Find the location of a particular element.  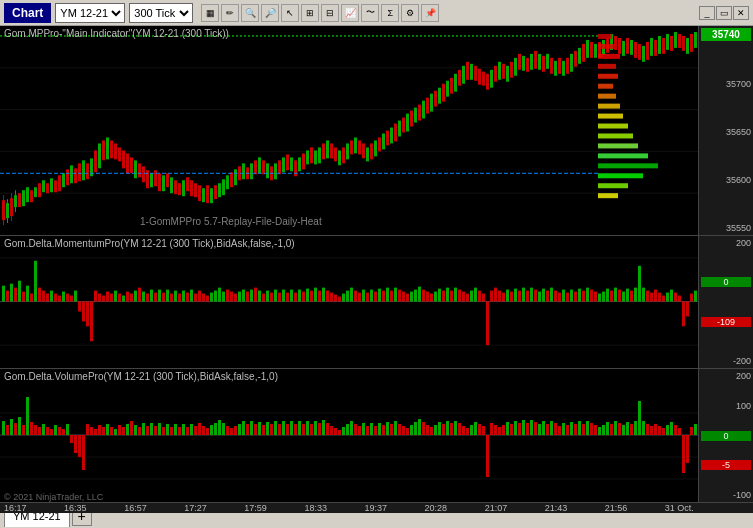

pencil-icon: ✏ is located at coordinates (230, 13).